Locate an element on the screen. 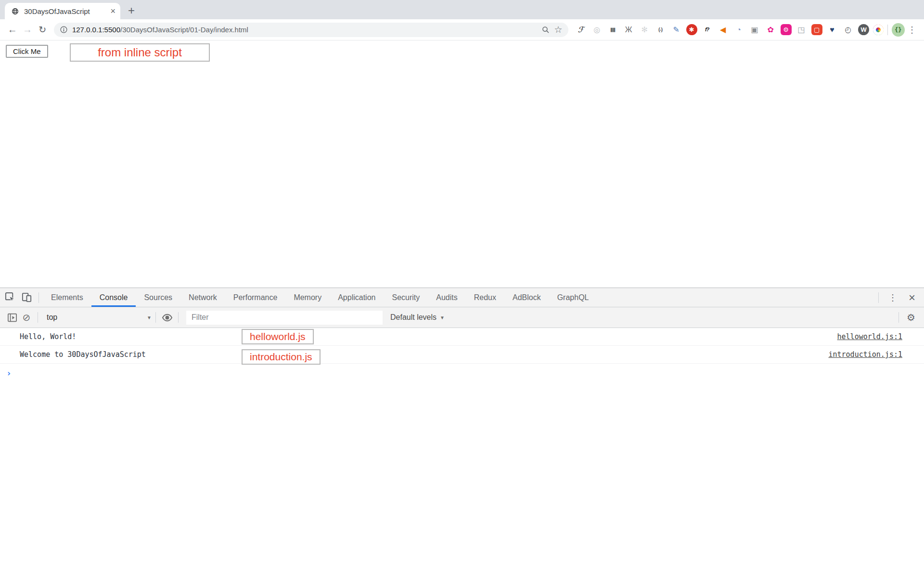 This screenshot has width=924, height=578. devtools-tab-security: Security is located at coordinates (406, 298).